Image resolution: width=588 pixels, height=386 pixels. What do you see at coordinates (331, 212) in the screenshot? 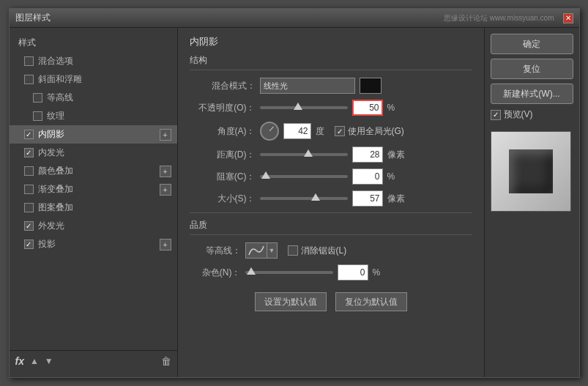
I see `divider` at bounding box center [331, 212].